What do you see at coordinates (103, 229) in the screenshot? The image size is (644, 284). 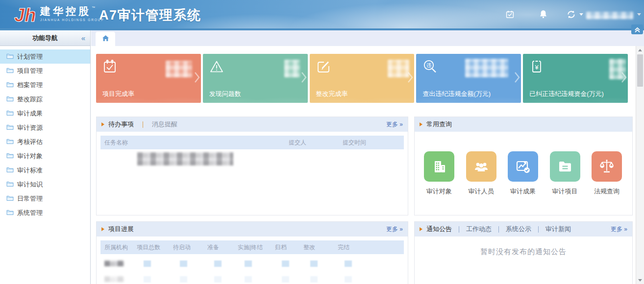 I see `arrow-marker-icon` at bounding box center [103, 229].